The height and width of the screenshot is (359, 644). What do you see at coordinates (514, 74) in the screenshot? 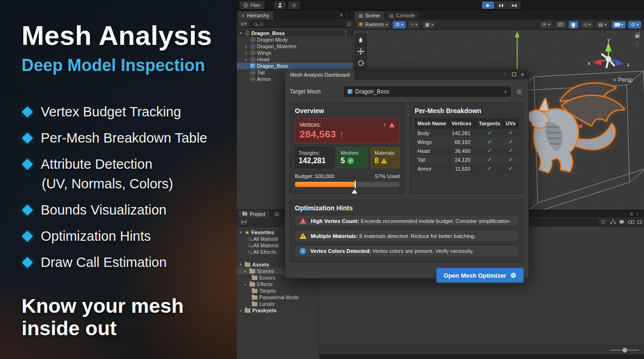
I see `window-restore-icon` at bounding box center [514, 74].